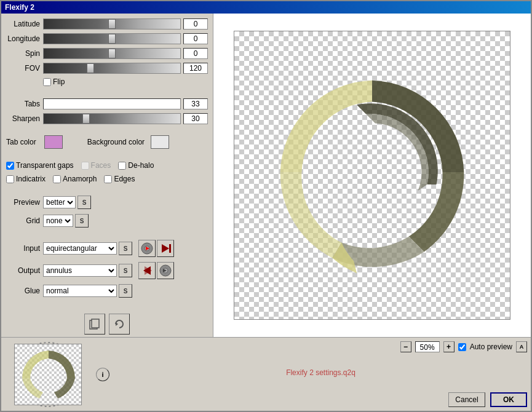 The width and height of the screenshot is (532, 412). I want to click on tabs-row: Tabs 33, so click(107, 104).